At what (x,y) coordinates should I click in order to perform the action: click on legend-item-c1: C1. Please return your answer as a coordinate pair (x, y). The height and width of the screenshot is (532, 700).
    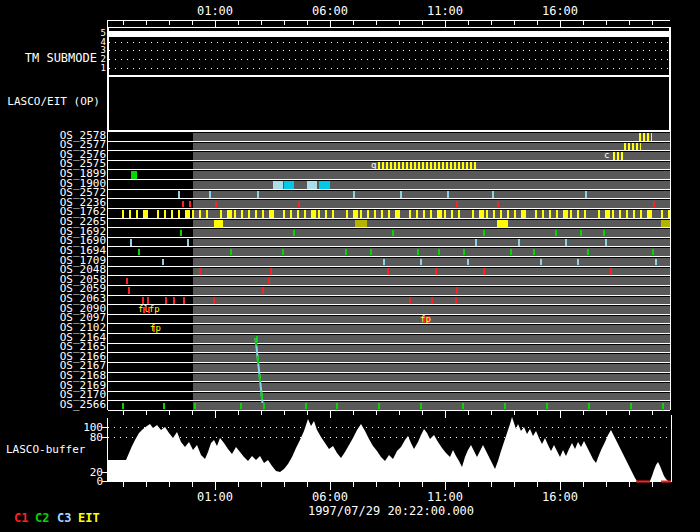
    Looking at the image, I should click on (21, 518).